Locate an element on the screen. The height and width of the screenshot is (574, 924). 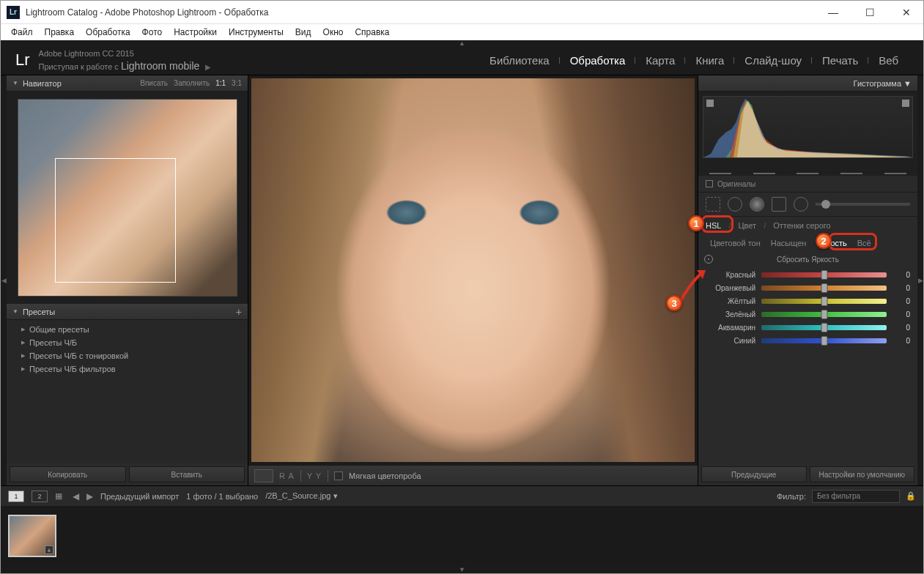
redeye-tool is located at coordinates (757, 204).